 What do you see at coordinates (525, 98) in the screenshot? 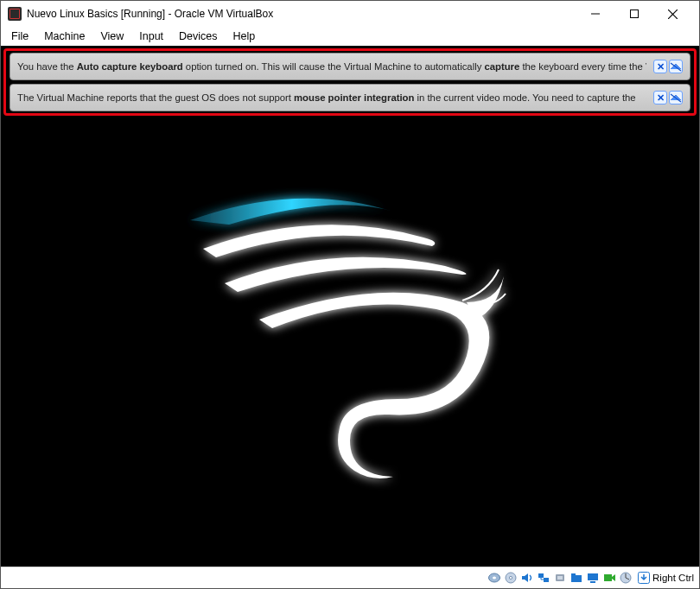
I see `text: in the current video mode. You need to c…` at bounding box center [525, 98].